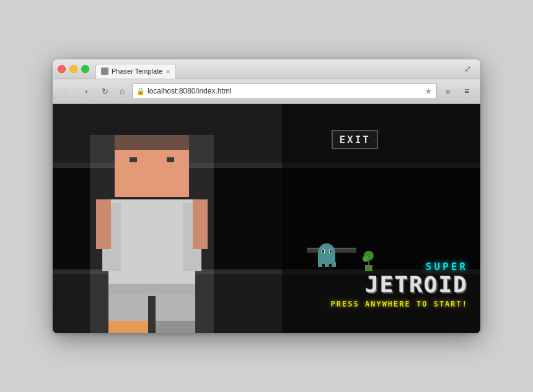 The width and height of the screenshot is (533, 392). Describe the element at coordinates (399, 304) in the screenshot. I see `press-start-label: PRESS ANYWHERE TO START!` at that location.